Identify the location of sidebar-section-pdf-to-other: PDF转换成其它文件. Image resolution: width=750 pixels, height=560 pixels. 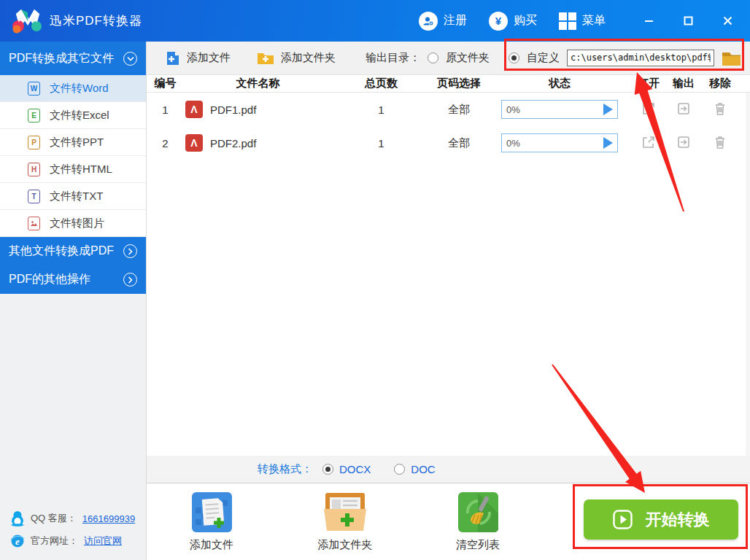
(73, 58).